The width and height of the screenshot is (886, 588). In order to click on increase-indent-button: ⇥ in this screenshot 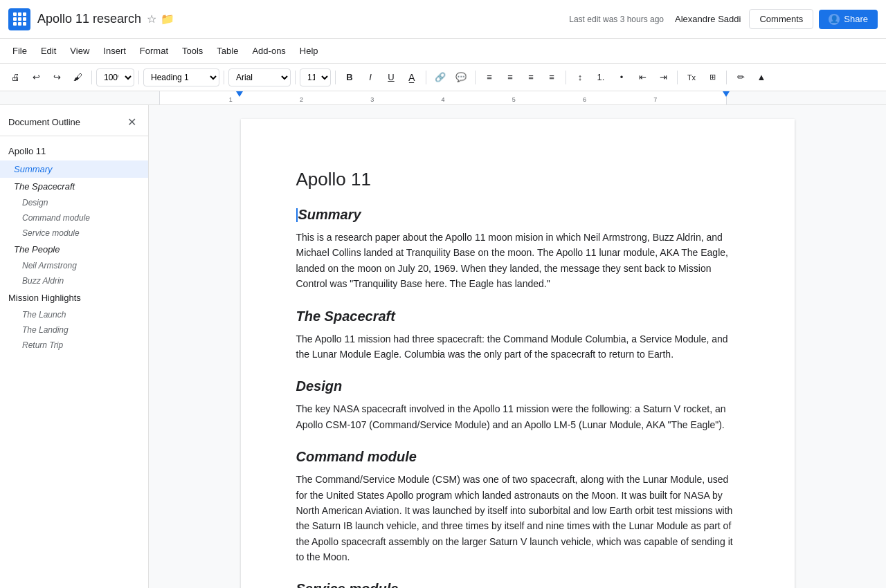, I will do `click(663, 77)`.